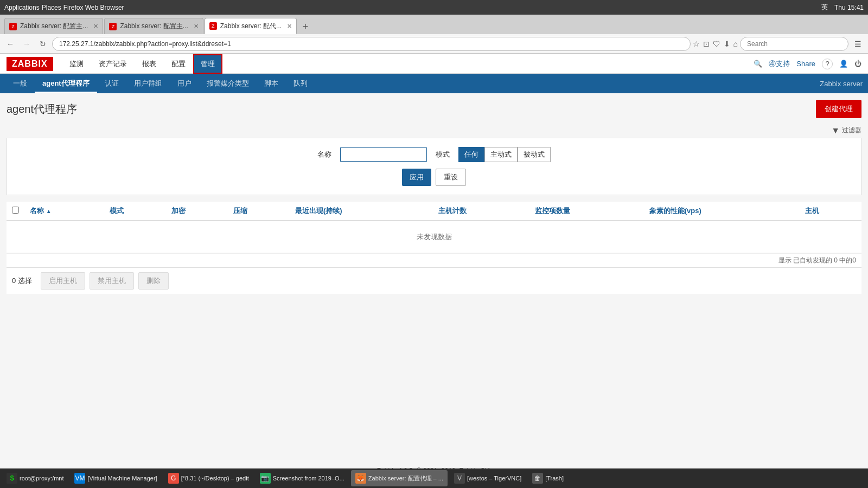 The width and height of the screenshot is (868, 488). I want to click on subnav-users: 用户, so click(184, 84).